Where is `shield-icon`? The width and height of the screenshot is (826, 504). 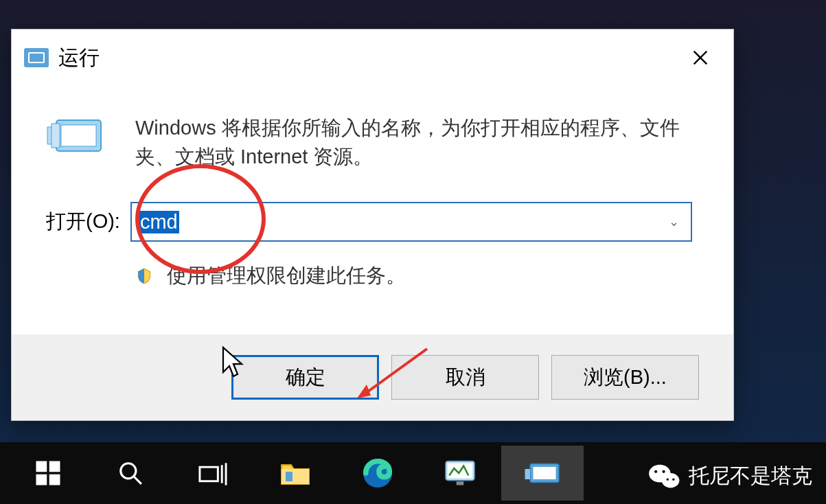
shield-icon is located at coordinates (144, 276).